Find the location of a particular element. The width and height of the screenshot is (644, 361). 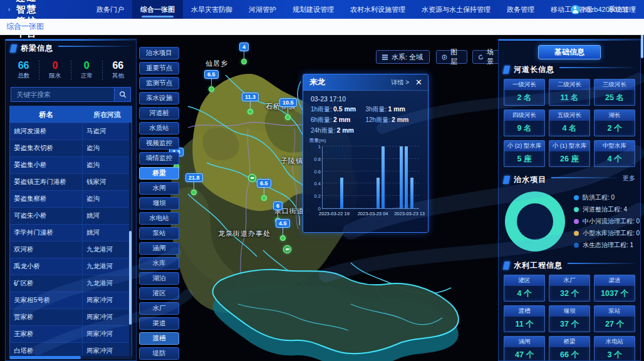

bridge-name-cell: 王家桥 is located at coordinates (46, 334).